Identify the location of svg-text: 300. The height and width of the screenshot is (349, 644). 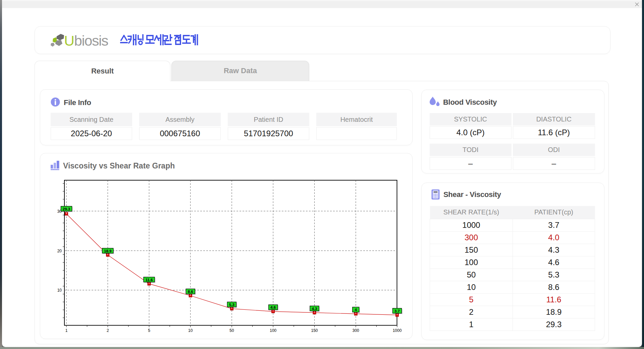
(356, 331).